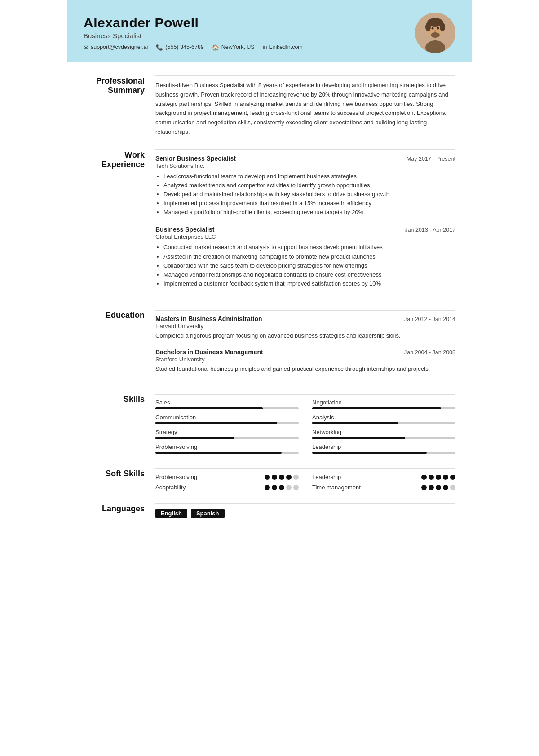  What do you see at coordinates (305, 109) in the screenshot?
I see `summary-text: Results-driven Business Specialist with …` at bounding box center [305, 109].